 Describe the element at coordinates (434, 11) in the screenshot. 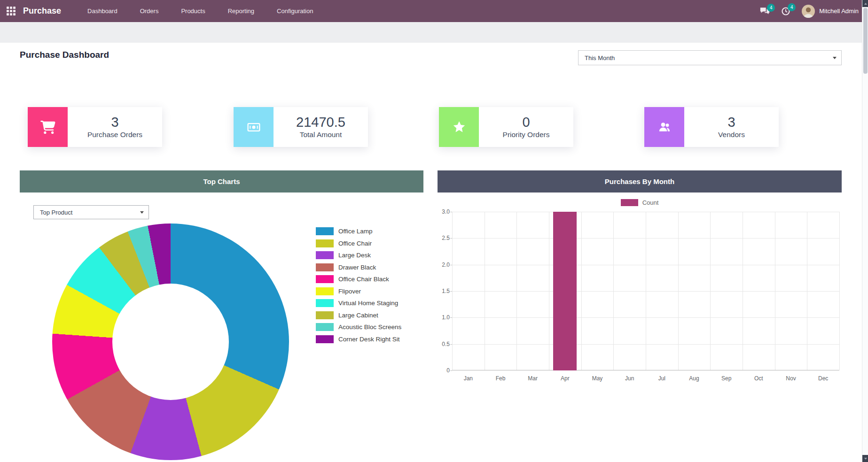

I see `top-navbar: Purchase Dashboard Orders Products Repor…` at that location.